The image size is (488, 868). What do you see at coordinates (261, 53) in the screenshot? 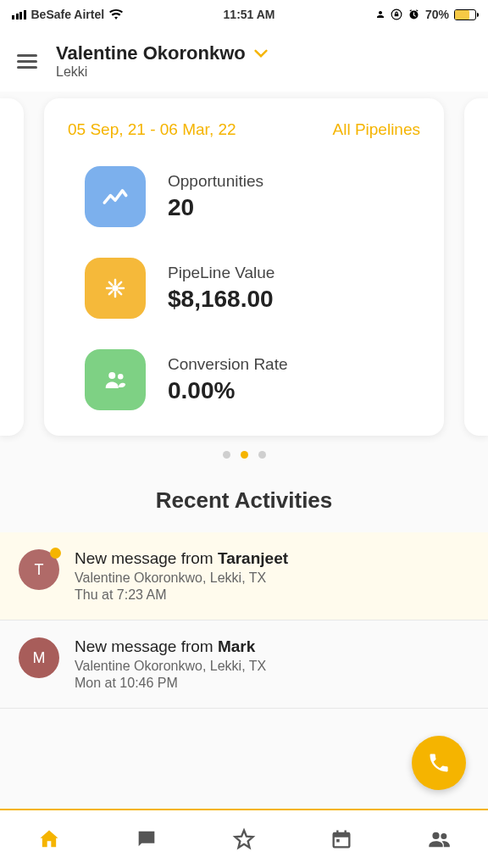
I see `chevron-down-icon` at bounding box center [261, 53].